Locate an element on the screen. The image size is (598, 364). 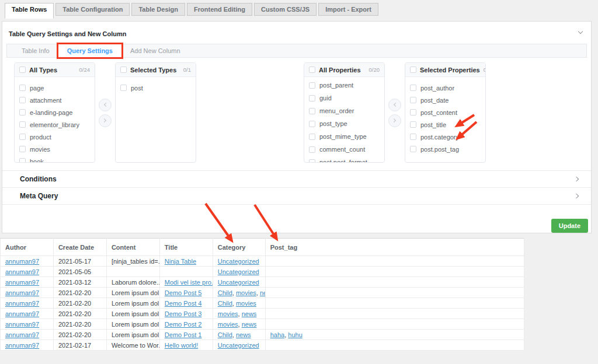
transfer-item-attachment: attachment is located at coordinates (55, 100).